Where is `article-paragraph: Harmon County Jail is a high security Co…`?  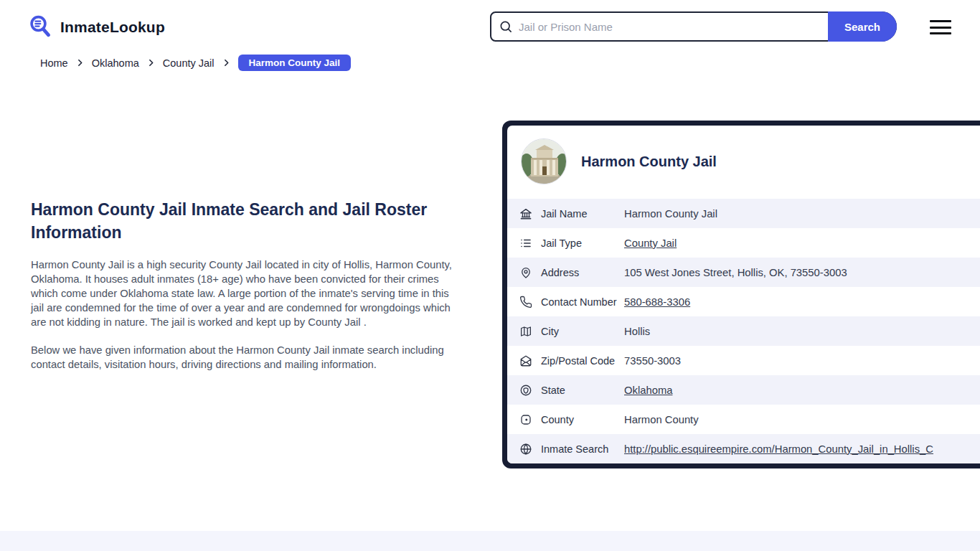 article-paragraph: Harmon County Jail is a high security Co… is located at coordinates (242, 293).